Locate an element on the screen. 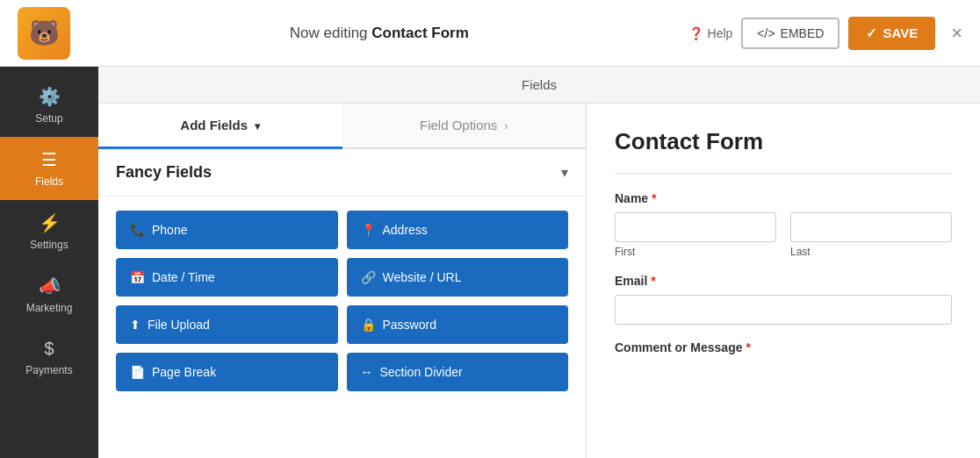  sidebar-label-marketing: Marketing is located at coordinates (49, 308).